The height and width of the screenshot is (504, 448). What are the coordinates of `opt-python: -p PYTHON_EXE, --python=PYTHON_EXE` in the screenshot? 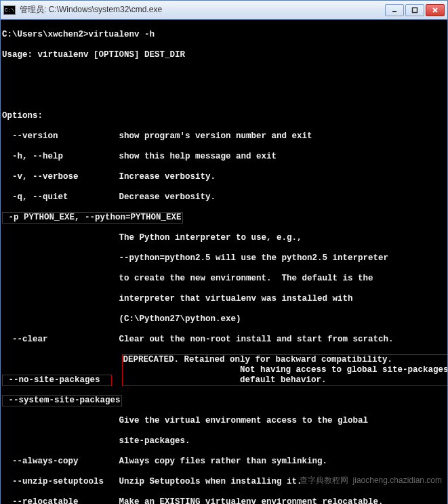 It's located at (224, 218).